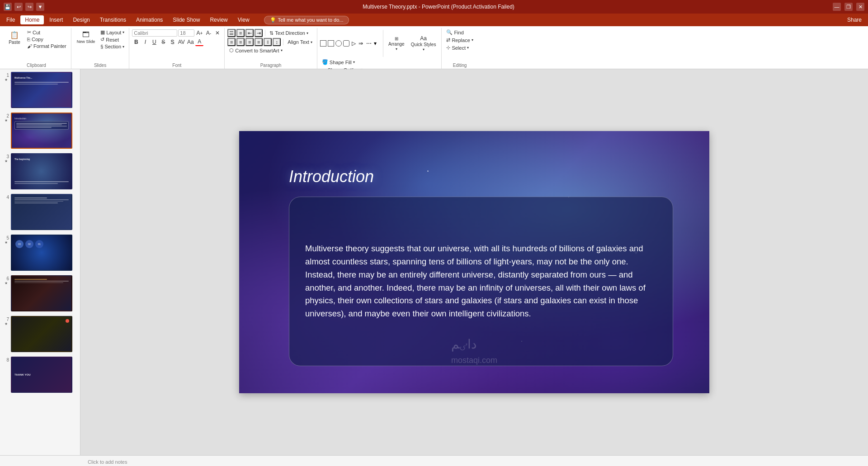  Describe the element at coordinates (339, 43) in the screenshot. I see `shape-oval` at that location.